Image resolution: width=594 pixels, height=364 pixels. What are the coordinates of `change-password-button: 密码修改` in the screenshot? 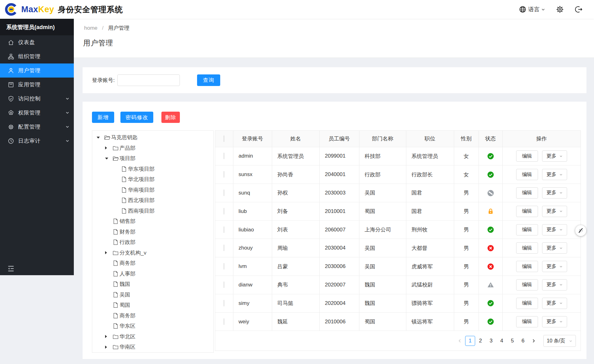 It's located at (137, 117).